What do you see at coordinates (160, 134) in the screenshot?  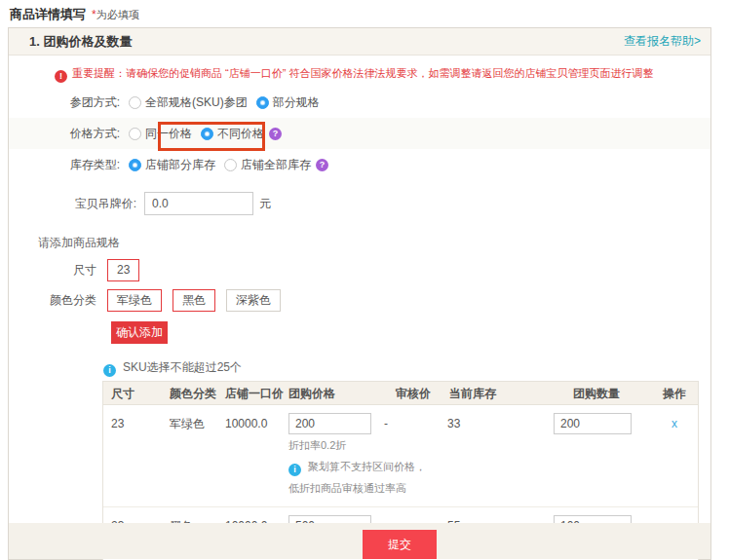 I see `radio-option-same-price: 同一价格` at bounding box center [160, 134].